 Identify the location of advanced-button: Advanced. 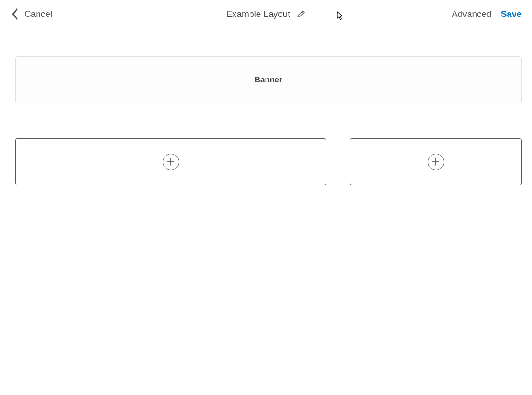
(472, 14).